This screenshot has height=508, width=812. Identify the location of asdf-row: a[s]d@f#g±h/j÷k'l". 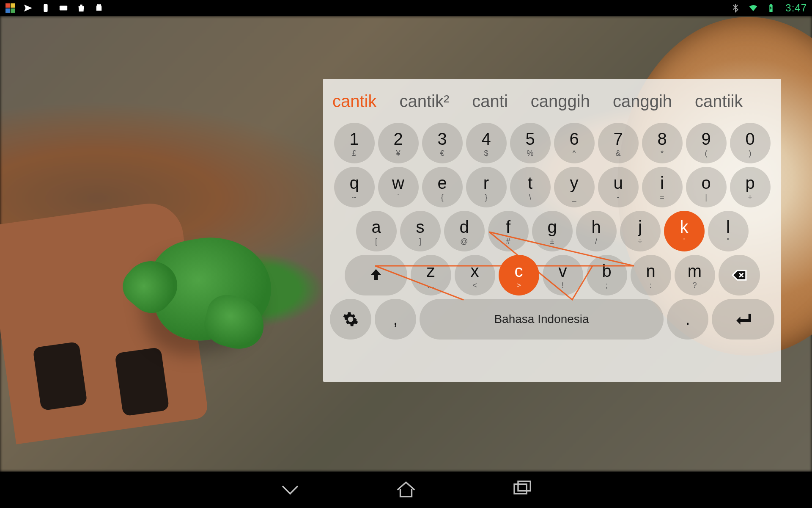
(552, 231).